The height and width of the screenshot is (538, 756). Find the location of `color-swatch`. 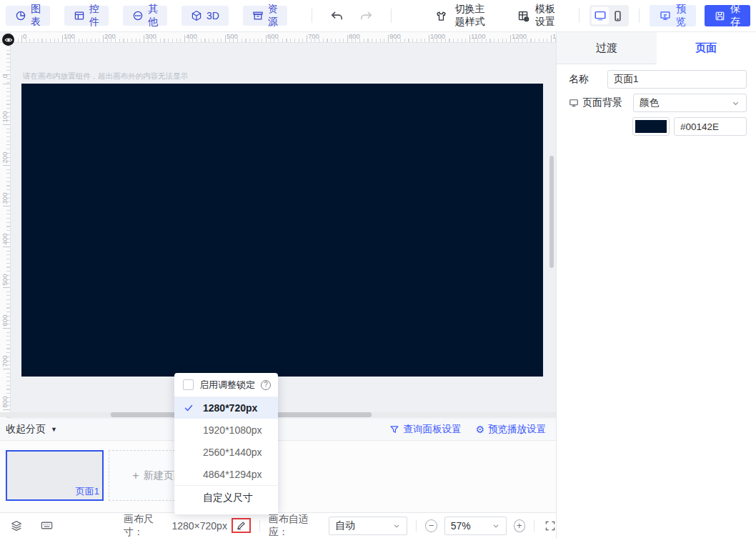

color-swatch is located at coordinates (651, 126).